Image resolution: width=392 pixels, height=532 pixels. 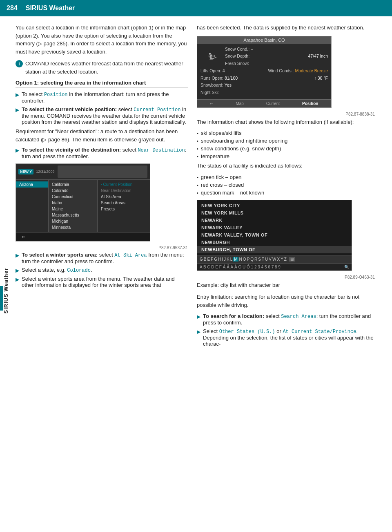 What do you see at coordinates (51, 8) in the screenshot?
I see `header-title: SIRIUS Weather` at bounding box center [51, 8].